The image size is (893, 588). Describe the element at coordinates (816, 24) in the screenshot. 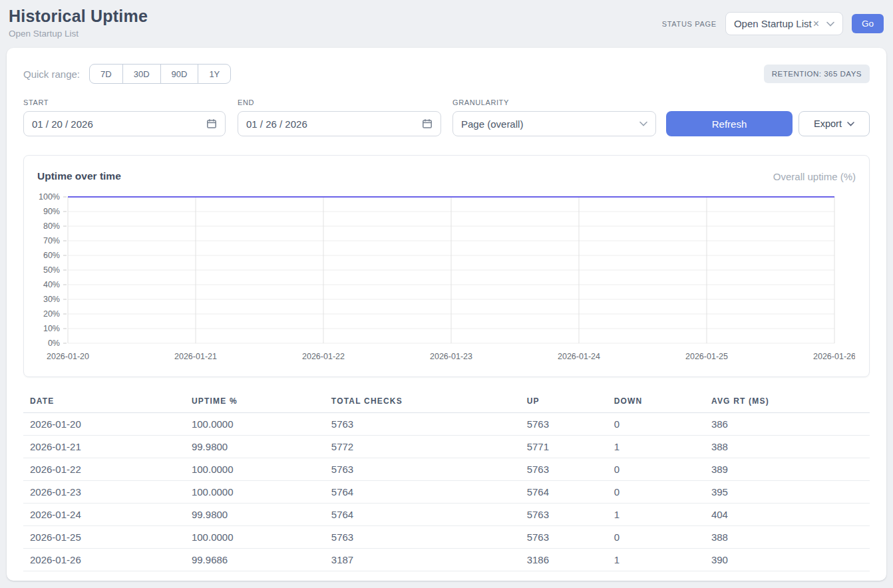

I see `clear-selection-icon: ×` at that location.